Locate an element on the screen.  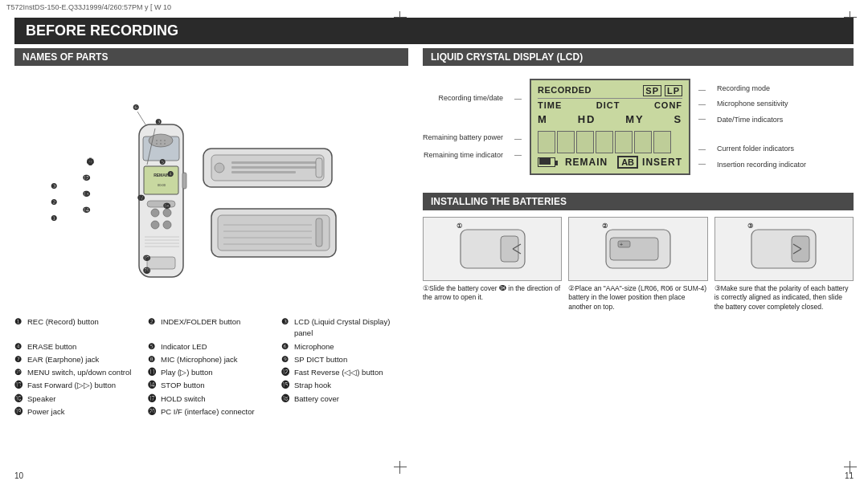
part-text: INDEX/FOLDER button is located at coordinates (201, 322).